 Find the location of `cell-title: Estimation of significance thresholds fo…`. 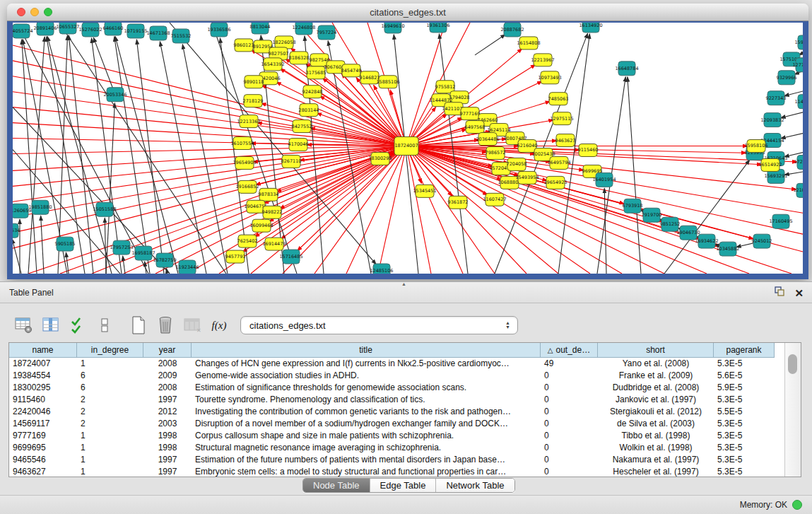

cell-title: Estimation of significance thresholds fo… is located at coordinates (366, 387).